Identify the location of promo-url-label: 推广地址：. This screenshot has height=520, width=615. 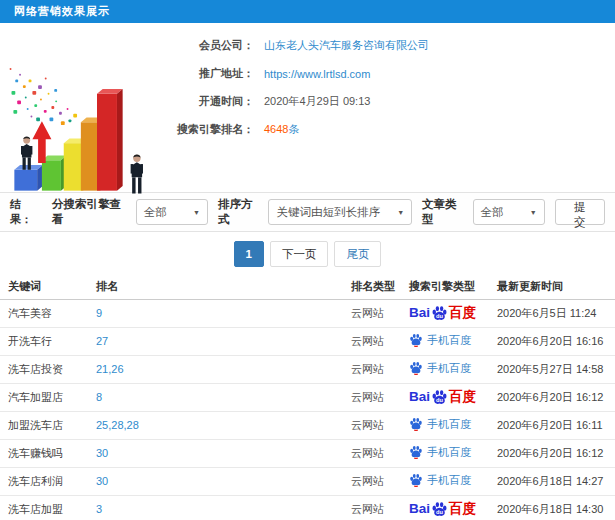
(208, 74).